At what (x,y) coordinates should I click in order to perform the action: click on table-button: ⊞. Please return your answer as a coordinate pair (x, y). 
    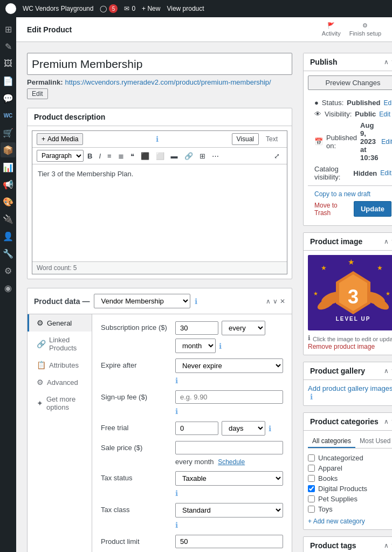
    Looking at the image, I should click on (203, 156).